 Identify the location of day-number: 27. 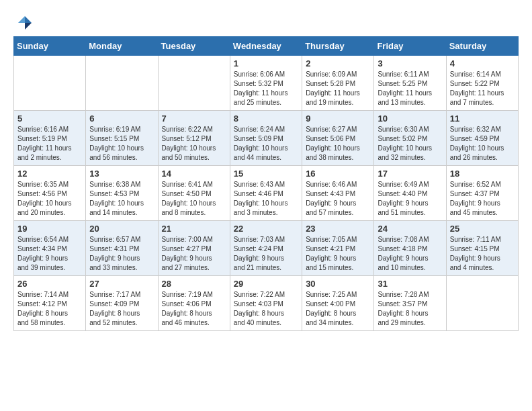
(122, 283).